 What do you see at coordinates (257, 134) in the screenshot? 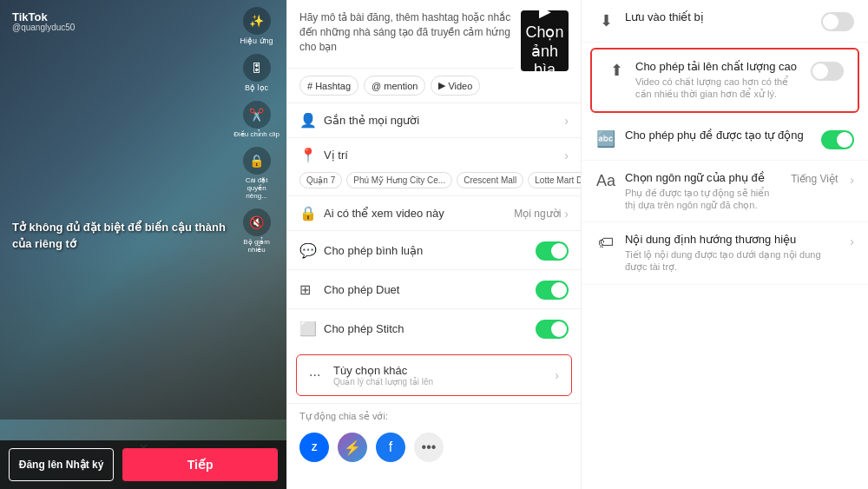
I see `dieuchinch-label: Điều chỉnh clip` at bounding box center [257, 134].